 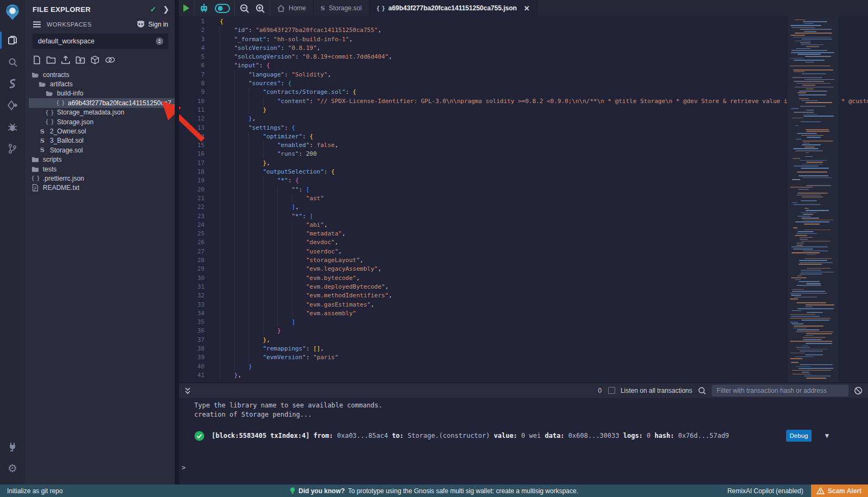 What do you see at coordinates (80, 60) in the screenshot?
I see `upload-folder-icon` at bounding box center [80, 60].